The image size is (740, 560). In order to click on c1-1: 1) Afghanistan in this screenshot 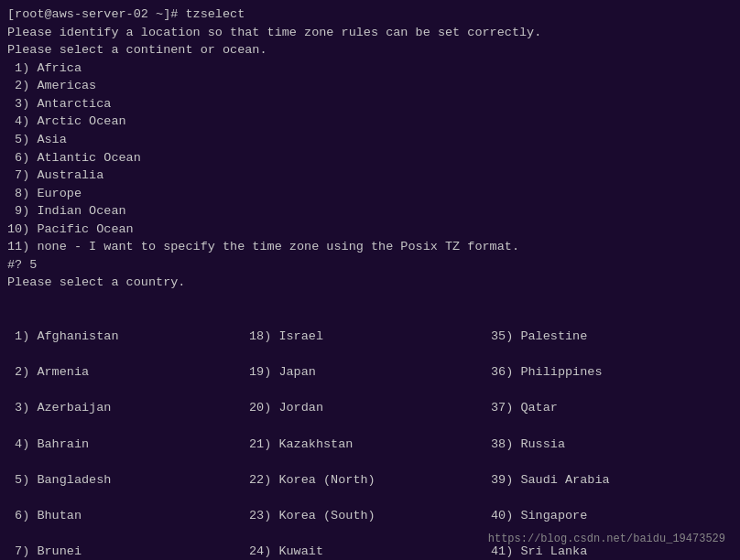, I will do `click(128, 337)`.